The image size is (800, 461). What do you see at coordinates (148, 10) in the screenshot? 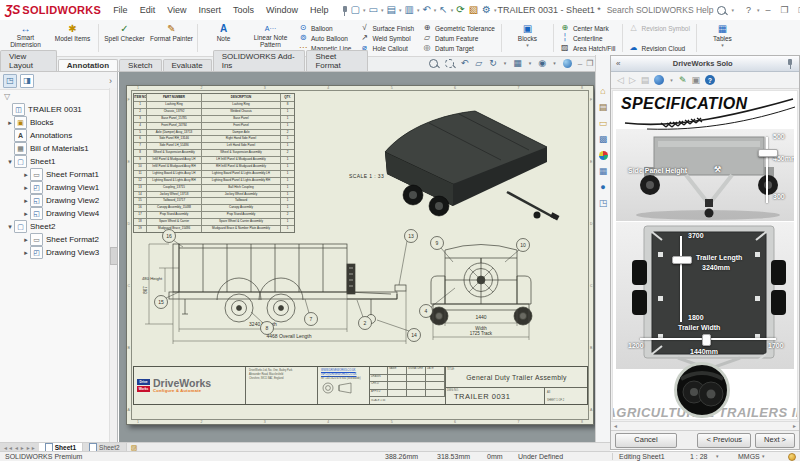
I see `menu-item: Edit` at bounding box center [148, 10].